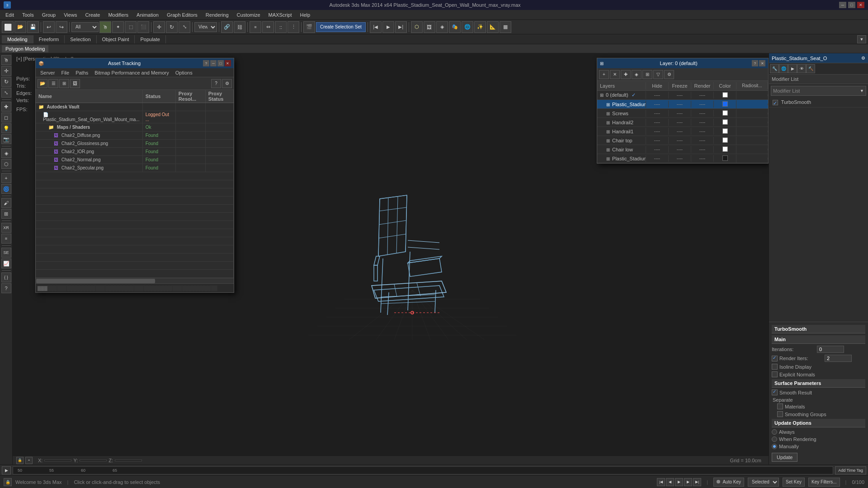 The width and height of the screenshot is (868, 488). Describe the element at coordinates (6, 93) in the screenshot. I see `left-scale-btn: ⤡` at that location.